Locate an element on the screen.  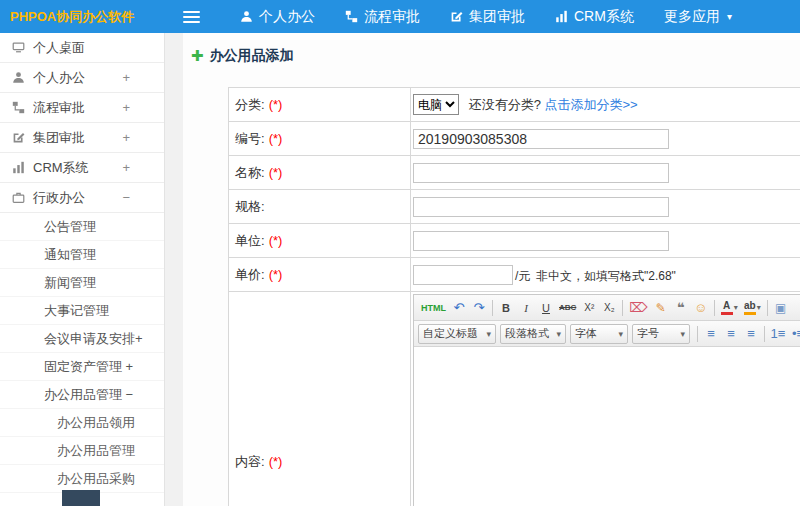
hamburger-icon is located at coordinates (192, 17).